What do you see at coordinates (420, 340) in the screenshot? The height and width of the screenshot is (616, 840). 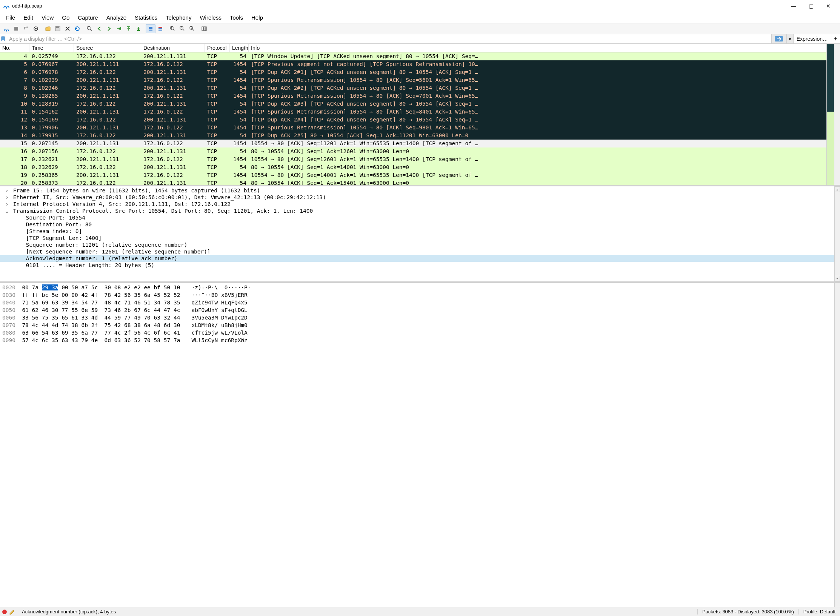 I see `hex-row: 0090 57 4c 6c 35 63 43 79 4e 6d 63 36 52…` at bounding box center [420, 340].